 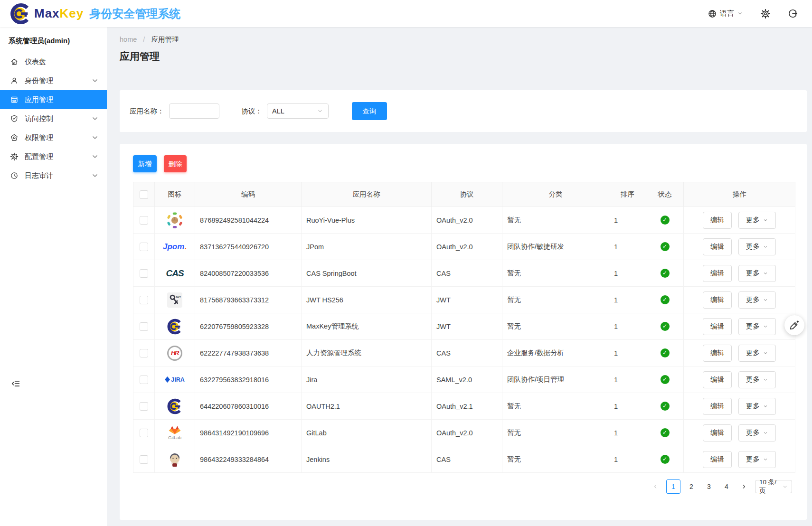 What do you see at coordinates (765, 14) in the screenshot?
I see `settings-gear-icon` at bounding box center [765, 14].